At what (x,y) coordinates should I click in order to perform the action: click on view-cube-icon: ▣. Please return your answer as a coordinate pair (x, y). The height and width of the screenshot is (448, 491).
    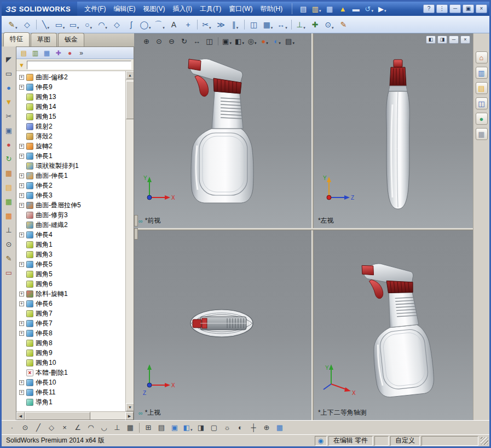
    Looking at the image, I should click on (175, 428).